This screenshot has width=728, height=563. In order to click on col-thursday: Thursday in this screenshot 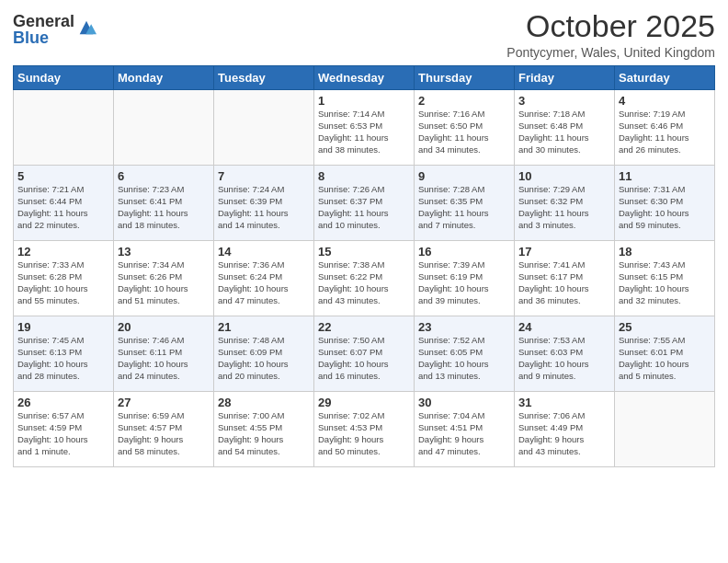, I will do `click(465, 78)`.